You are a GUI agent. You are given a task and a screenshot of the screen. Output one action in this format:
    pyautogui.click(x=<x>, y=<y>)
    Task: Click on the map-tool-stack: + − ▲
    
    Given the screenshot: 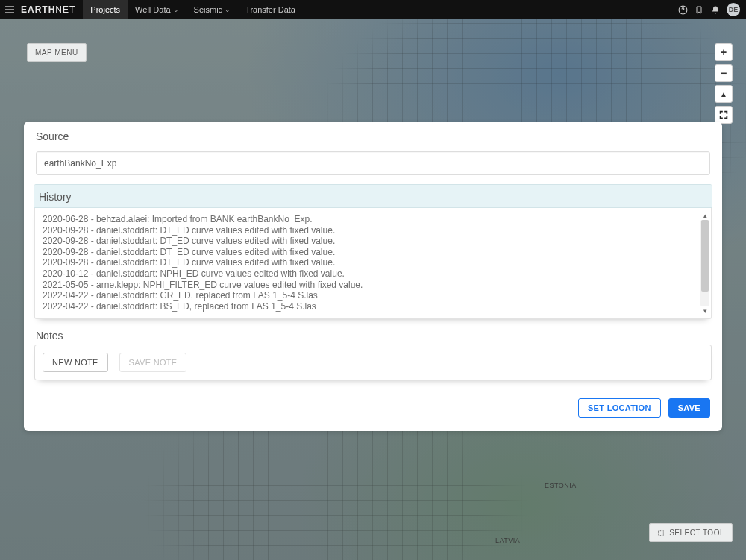 What is the action you would take?
    pyautogui.click(x=724, y=84)
    